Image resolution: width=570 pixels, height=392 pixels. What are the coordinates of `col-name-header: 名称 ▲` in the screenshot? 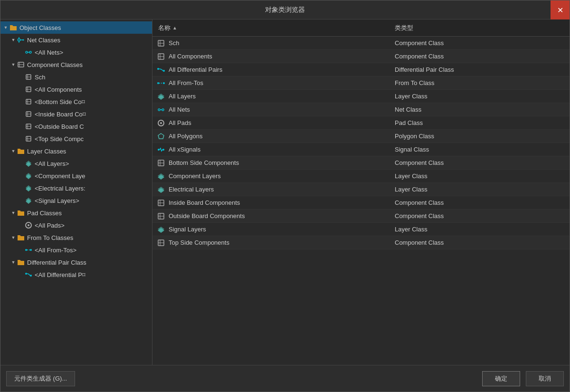 It's located at (271, 28).